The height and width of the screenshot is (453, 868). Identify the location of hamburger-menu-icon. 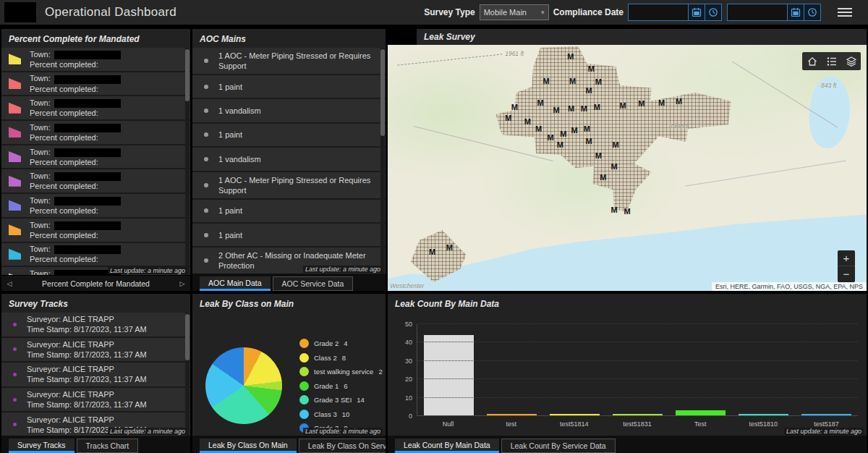
(845, 12).